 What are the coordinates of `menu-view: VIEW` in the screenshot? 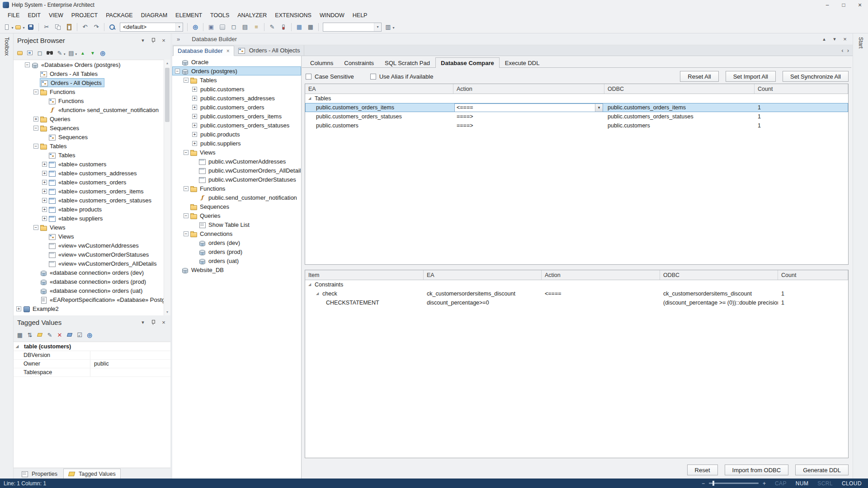 It's located at (56, 15).